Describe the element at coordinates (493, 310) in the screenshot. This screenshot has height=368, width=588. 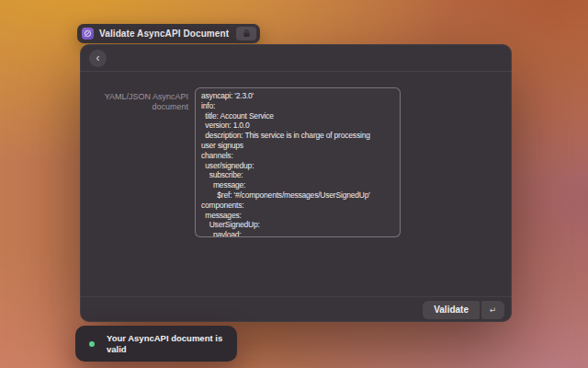
I see `return-key-icon: ↵` at that location.